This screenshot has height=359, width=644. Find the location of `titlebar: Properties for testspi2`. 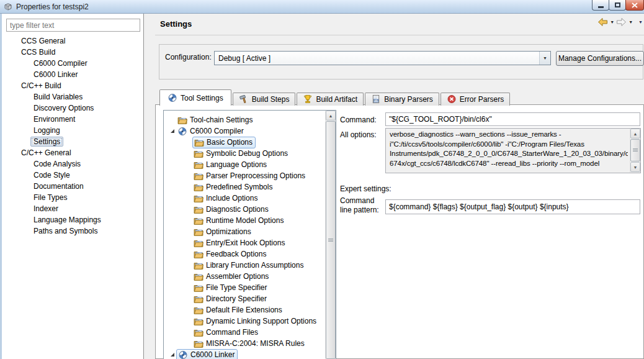

titlebar: Properties for testspi2 is located at coordinates (322, 7).